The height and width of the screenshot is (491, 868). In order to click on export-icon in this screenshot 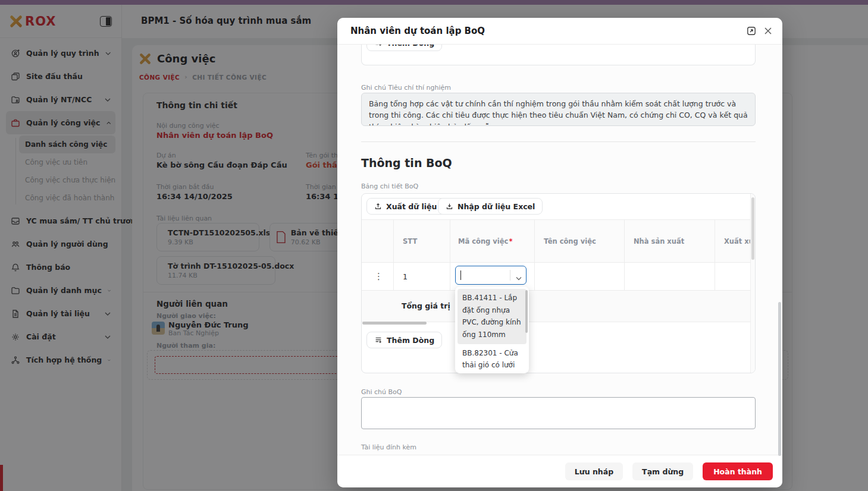, I will do `click(378, 207)`.